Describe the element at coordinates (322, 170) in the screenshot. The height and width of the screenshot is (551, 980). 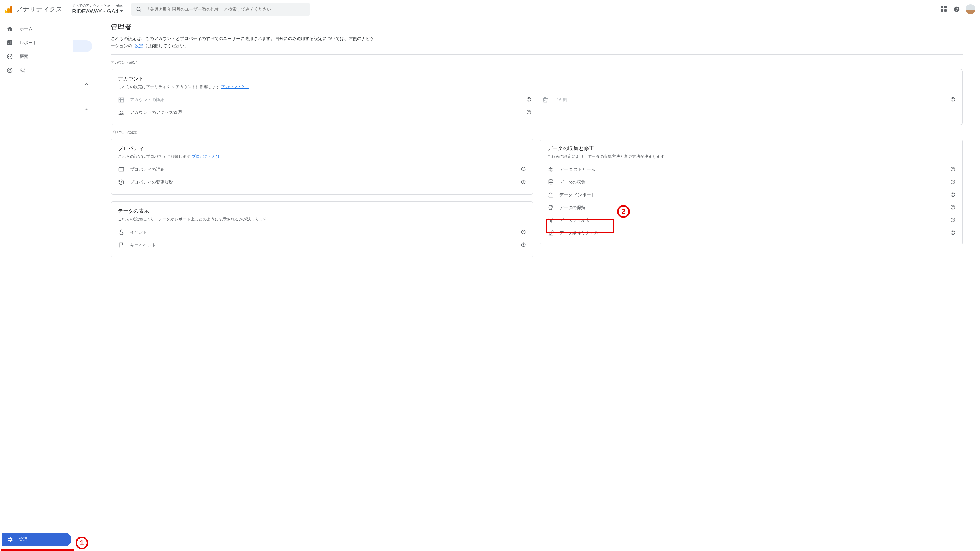
I see `entry-property-details: プロパティの詳細` at that location.